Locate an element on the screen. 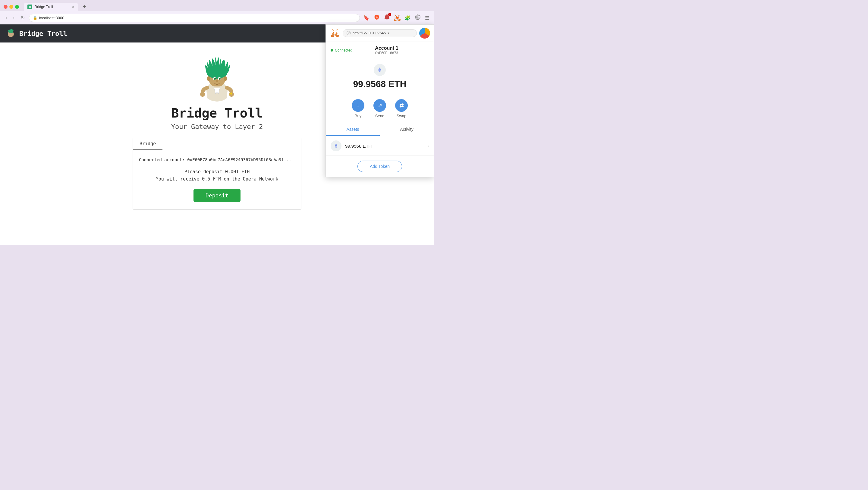  svg-text: B is located at coordinates (377, 18).